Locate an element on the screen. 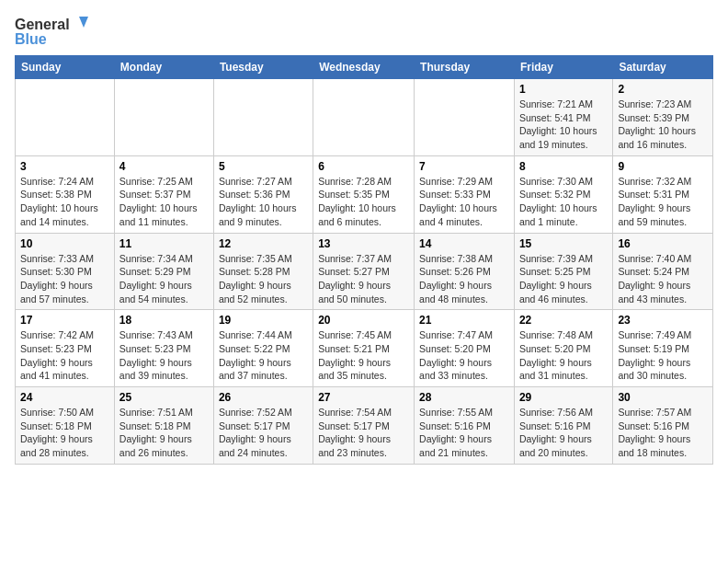  weekday-header: Thursday is located at coordinates (465, 68).